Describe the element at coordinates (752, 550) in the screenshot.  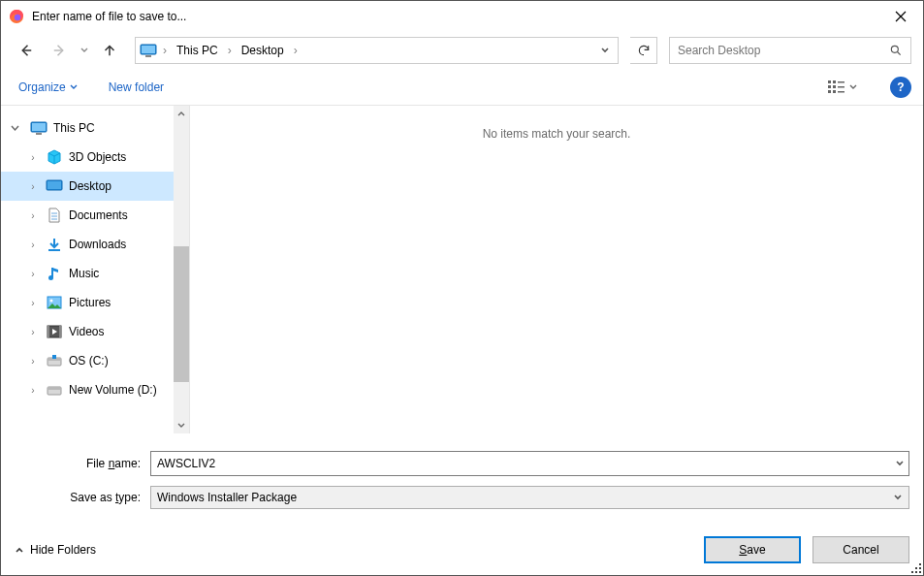
I see `save-button: Save` at that location.